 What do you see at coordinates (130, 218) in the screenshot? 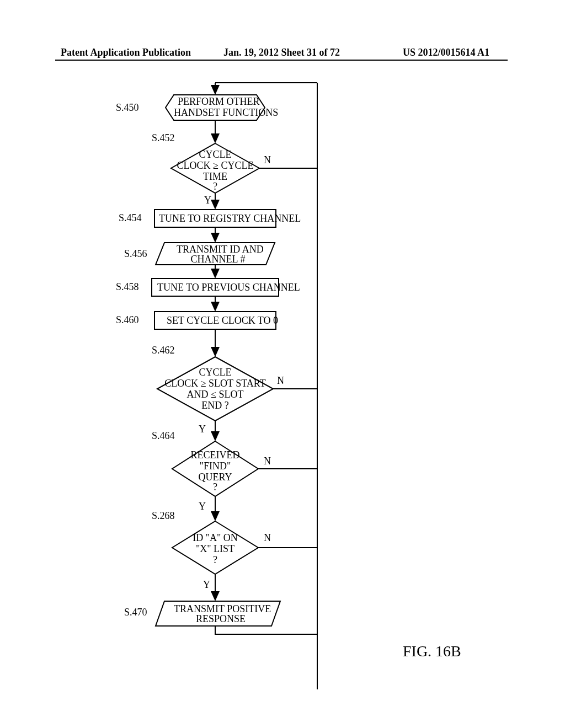
I see `ref-s454: S.454` at bounding box center [130, 218].